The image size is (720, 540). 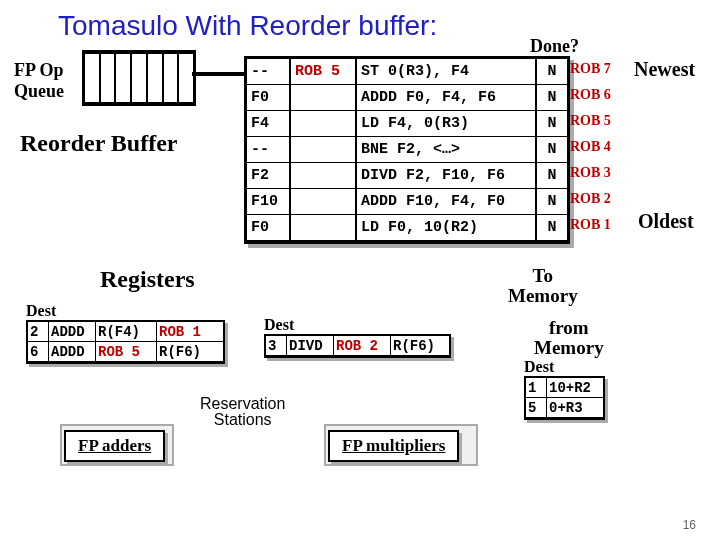 I want to click on rob-row: --ROB 5ST 0(R3), F4N, so click(x=407, y=72).